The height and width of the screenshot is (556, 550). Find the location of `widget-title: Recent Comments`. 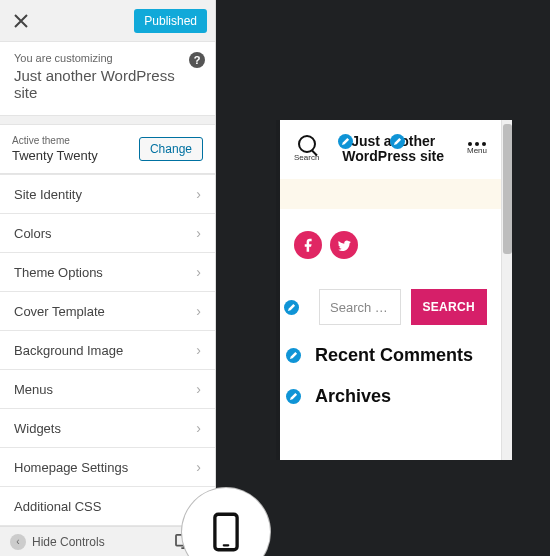

widget-title: Recent Comments is located at coordinates (394, 356).